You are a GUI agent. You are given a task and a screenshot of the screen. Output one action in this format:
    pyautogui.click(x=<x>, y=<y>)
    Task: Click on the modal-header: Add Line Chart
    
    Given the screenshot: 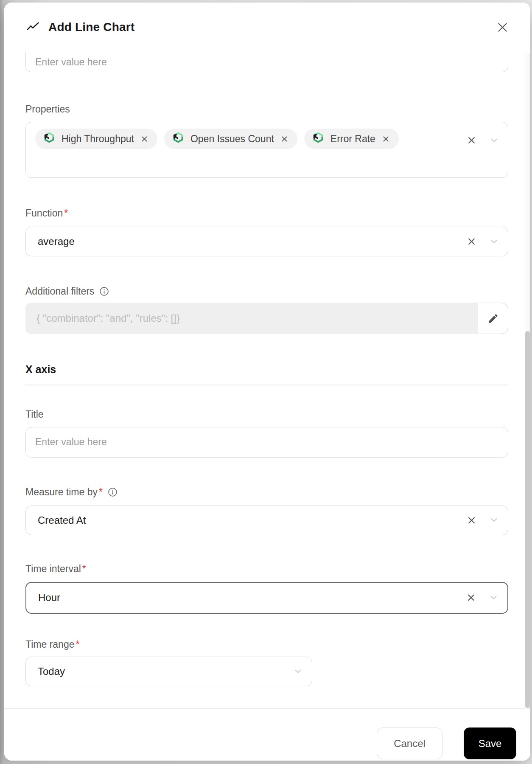 What is the action you would take?
    pyautogui.click(x=267, y=27)
    